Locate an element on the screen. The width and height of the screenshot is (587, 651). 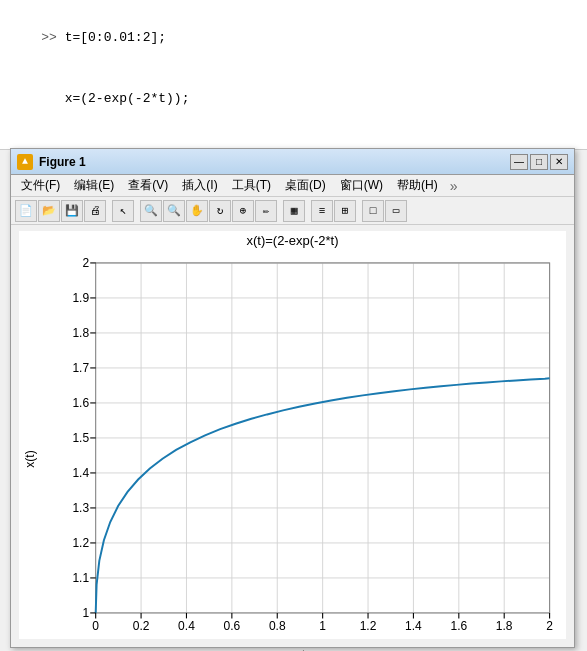
toolbar-open: 📂 is located at coordinates (49, 211).